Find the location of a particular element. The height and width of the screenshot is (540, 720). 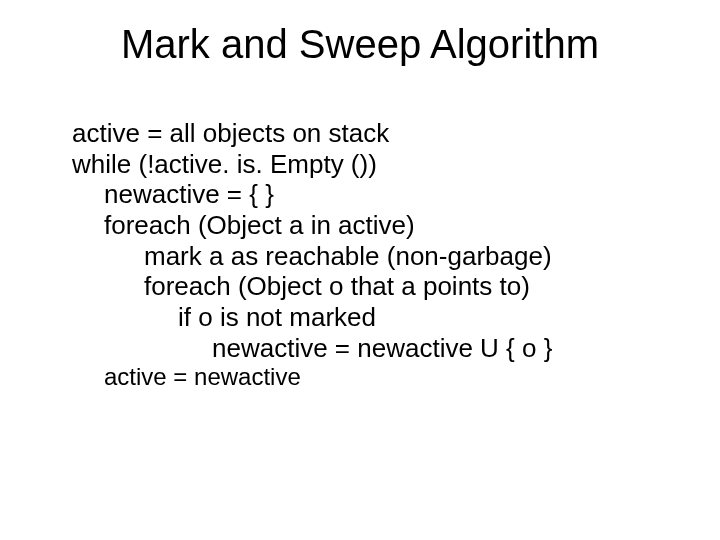

code-line: foreach (Object o that a points to) is located at coordinates (371, 286).